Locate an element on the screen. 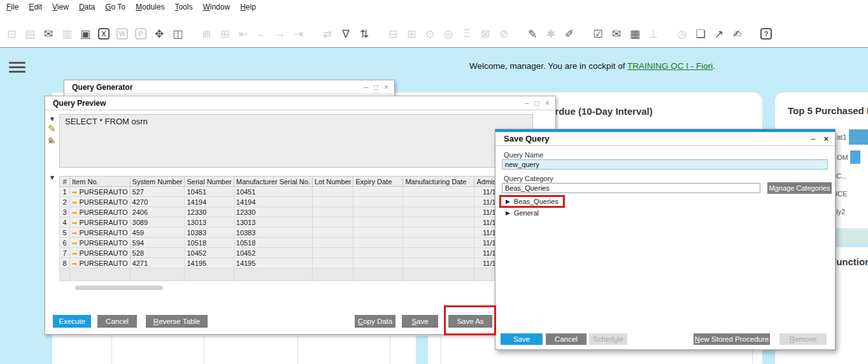  org-chart-icon: ⊥ is located at coordinates (653, 34).